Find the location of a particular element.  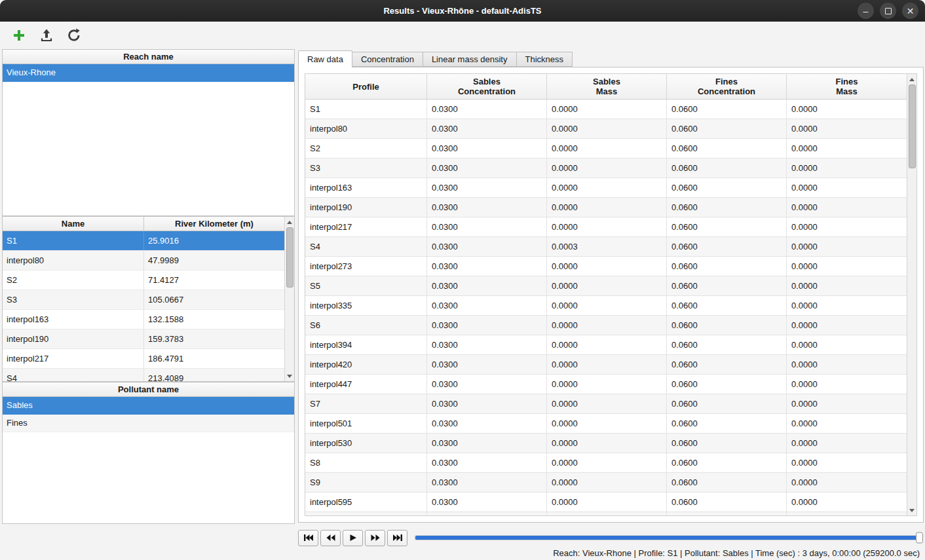

profile-row: interpol190159.3783 is located at coordinates (143, 339).